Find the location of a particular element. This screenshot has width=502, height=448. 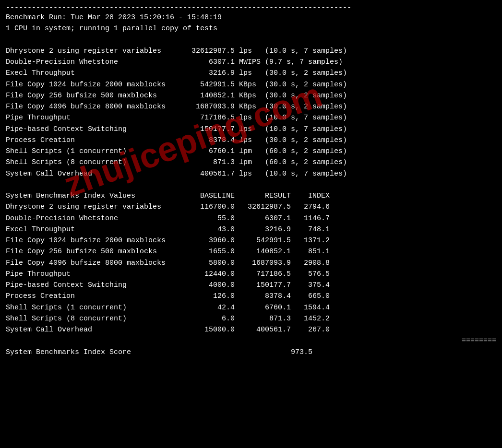

score-line: System Benchmarks Index Score 973.5 is located at coordinates (251, 352).